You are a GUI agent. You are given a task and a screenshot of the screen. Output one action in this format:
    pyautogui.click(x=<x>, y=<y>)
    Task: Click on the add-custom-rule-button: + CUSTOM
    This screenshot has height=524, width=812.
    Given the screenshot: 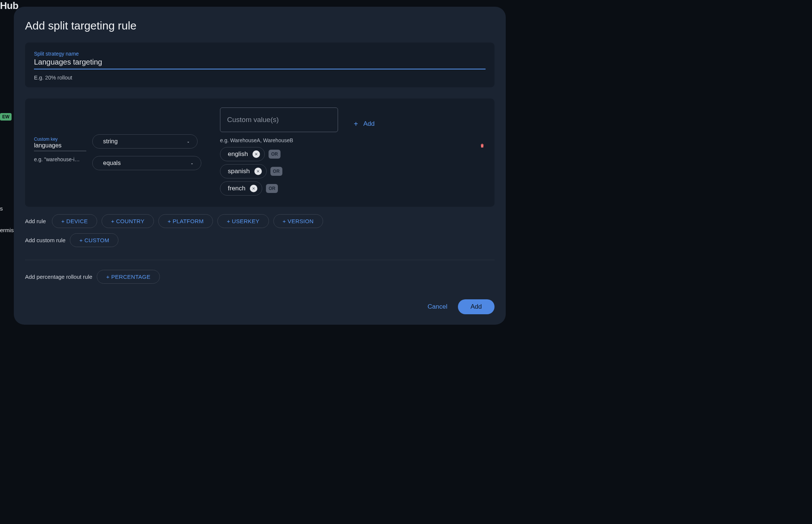 What is the action you would take?
    pyautogui.click(x=94, y=240)
    